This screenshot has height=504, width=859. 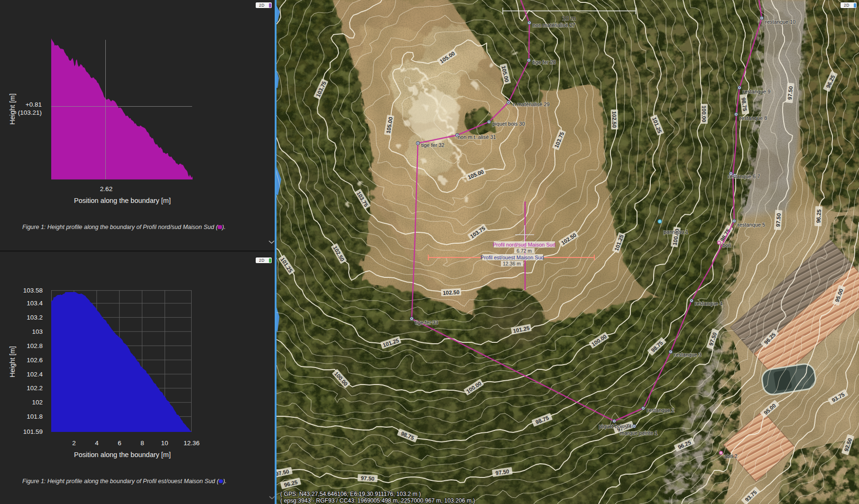 I want to click on svg-text: 10 m, so click(x=569, y=18).